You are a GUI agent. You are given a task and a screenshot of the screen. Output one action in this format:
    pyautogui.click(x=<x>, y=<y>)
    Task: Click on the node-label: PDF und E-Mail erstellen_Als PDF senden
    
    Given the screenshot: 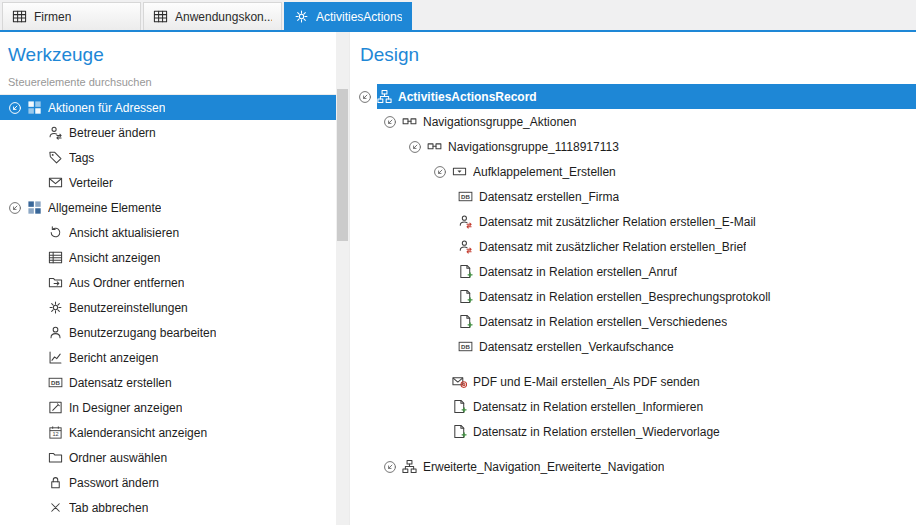 What is the action you would take?
    pyautogui.click(x=586, y=382)
    